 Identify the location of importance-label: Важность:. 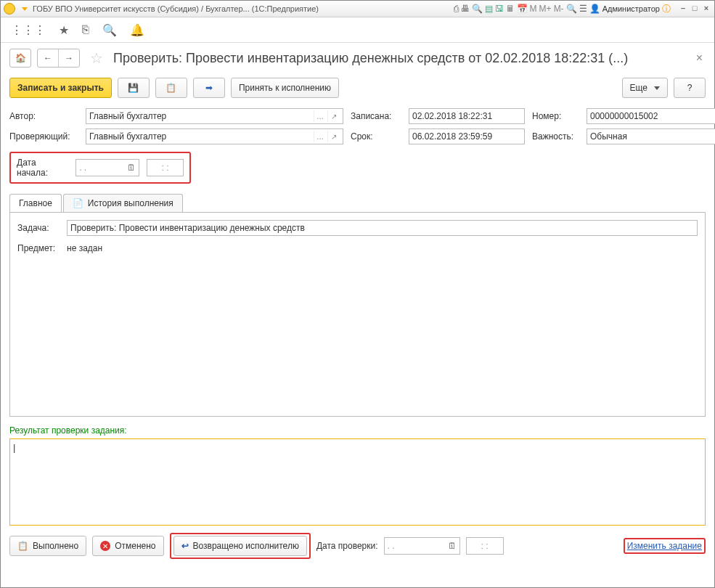
(556, 136).